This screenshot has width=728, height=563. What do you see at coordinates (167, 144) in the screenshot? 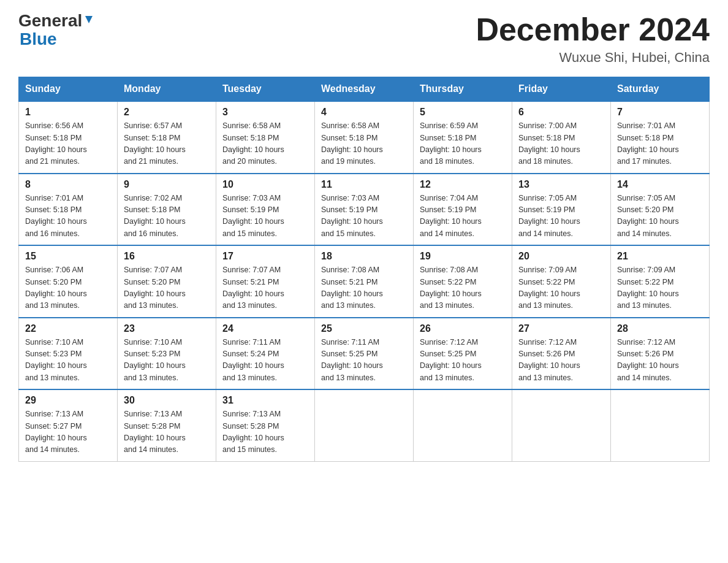
I see `day-info: Sunrise: 6:57 AMSunset: 5:18 PMDaylight:…` at bounding box center [167, 144].